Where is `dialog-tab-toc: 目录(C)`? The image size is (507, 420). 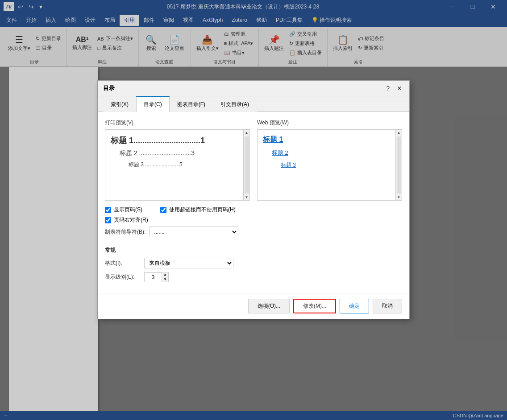
dialog-tab-toc: 目录(C) is located at coordinates (153, 104).